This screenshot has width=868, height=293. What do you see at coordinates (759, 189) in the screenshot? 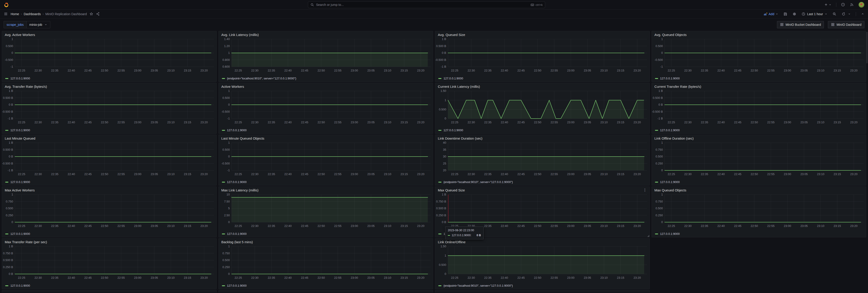
I see `panel-title: Max Queued Objects` at bounding box center [759, 189].